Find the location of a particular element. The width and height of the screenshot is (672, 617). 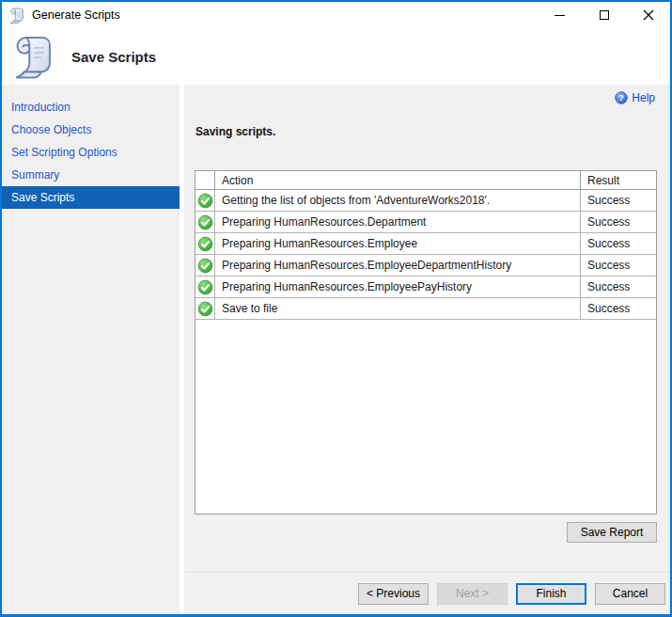

help-label: Help is located at coordinates (643, 98).